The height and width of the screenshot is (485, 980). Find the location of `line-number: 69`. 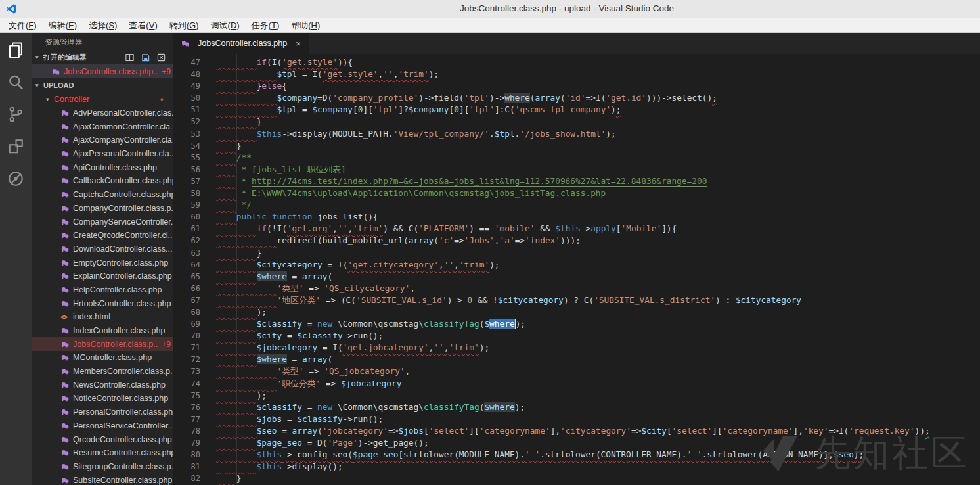

line-number: 69 is located at coordinates (194, 324).